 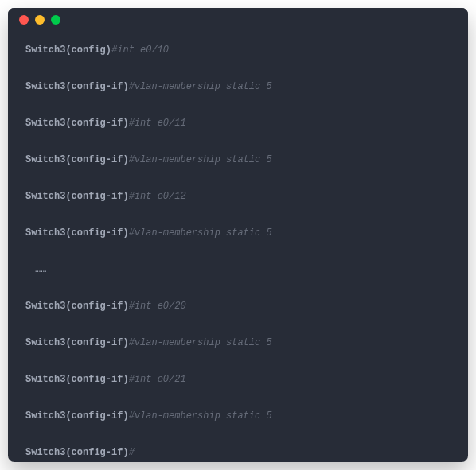 I want to click on close-icon, so click(x=24, y=20).